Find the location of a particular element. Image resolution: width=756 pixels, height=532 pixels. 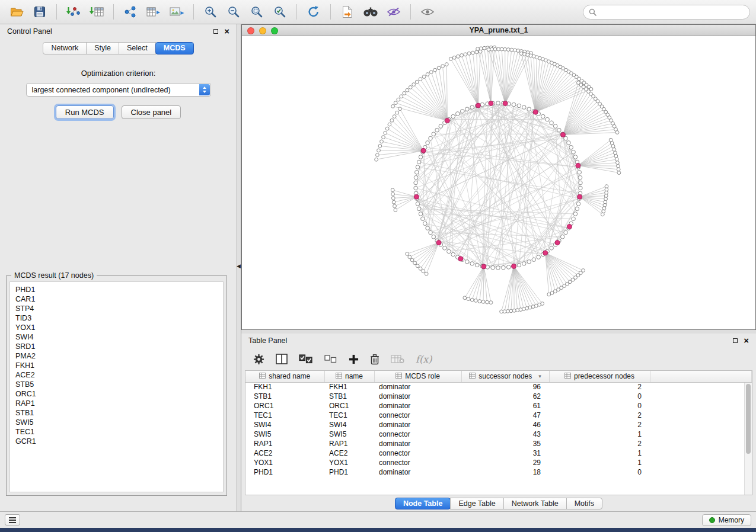

close-table-panel-icon: × is located at coordinates (746, 341).